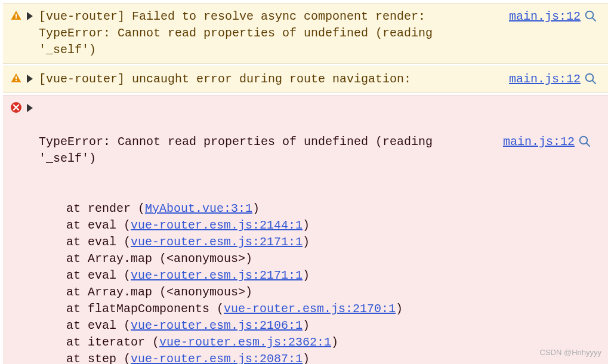  I want to click on stack-frame-prefix: at flatMapComponents (, so click(145, 309).